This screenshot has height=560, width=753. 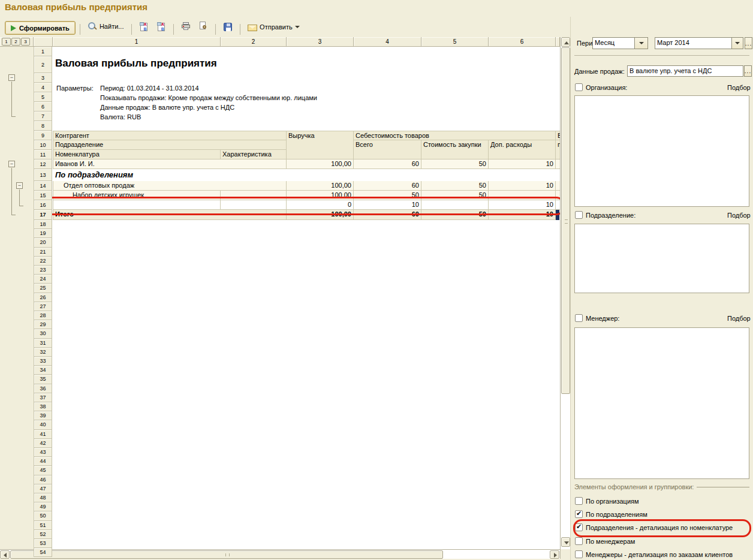 I want to click on row-header-42: 42, so click(x=43, y=444).